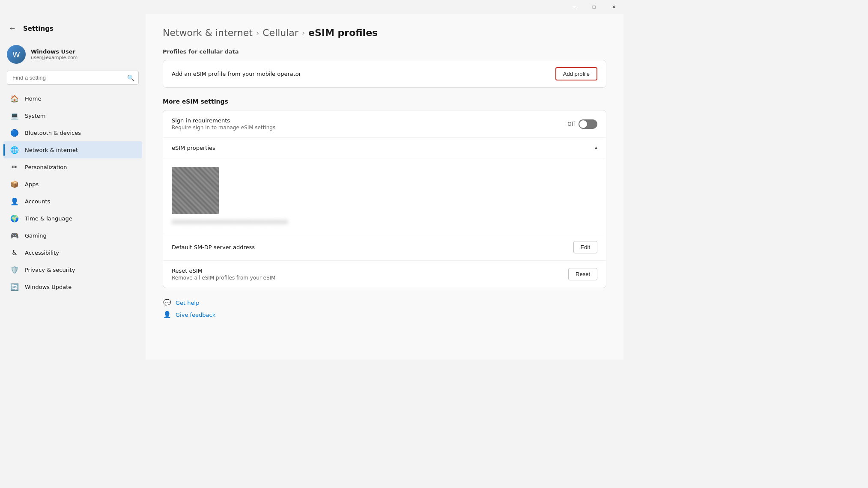  What do you see at coordinates (73, 98) in the screenshot?
I see `sidebar-item-home: 🏠 Home` at bounding box center [73, 98].